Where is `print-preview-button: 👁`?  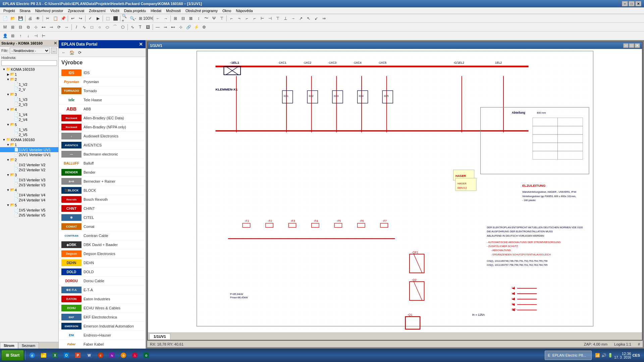 print-preview-button: 👁 is located at coordinates (38, 18).